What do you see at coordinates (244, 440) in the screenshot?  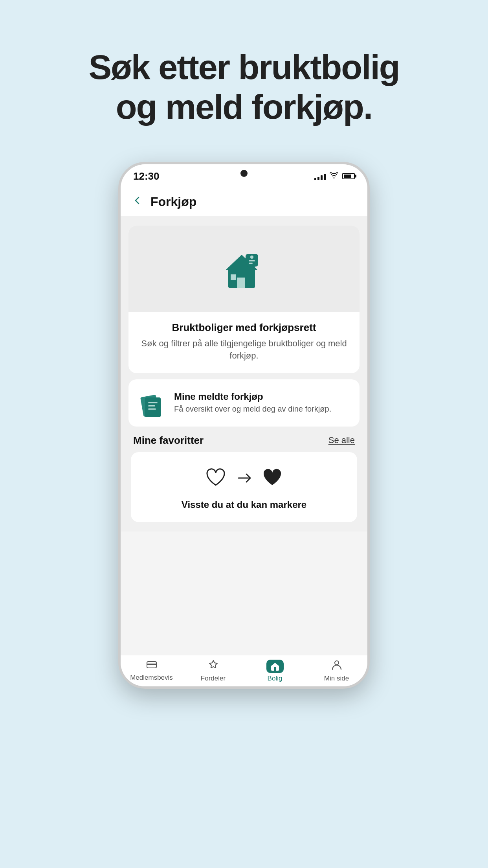 I see `favorites-header: Mine favoritter Se alle` at bounding box center [244, 440].